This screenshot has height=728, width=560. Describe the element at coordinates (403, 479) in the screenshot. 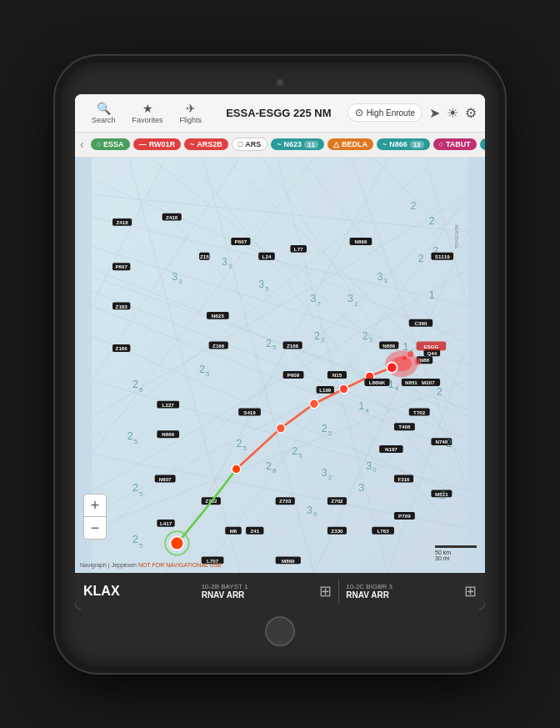

I see `svg-text: F316` at that location.